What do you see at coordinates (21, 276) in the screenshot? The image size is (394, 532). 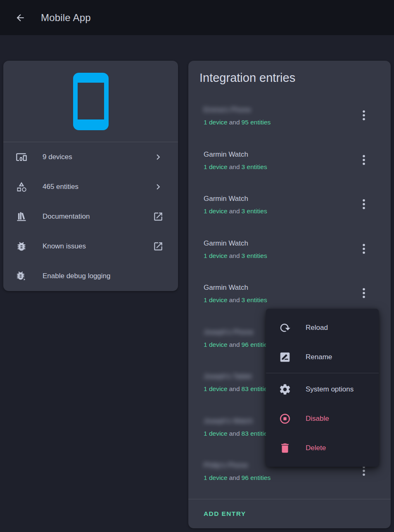 I see `bug-play-icon` at bounding box center [21, 276].